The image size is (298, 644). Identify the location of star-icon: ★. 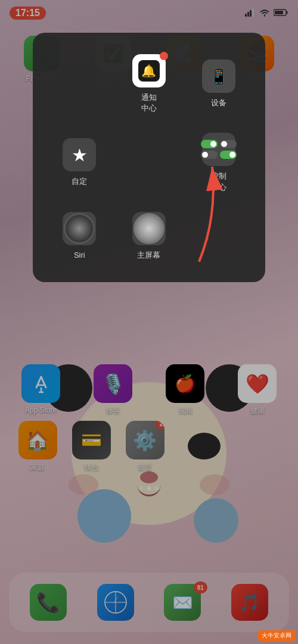
(80, 155).